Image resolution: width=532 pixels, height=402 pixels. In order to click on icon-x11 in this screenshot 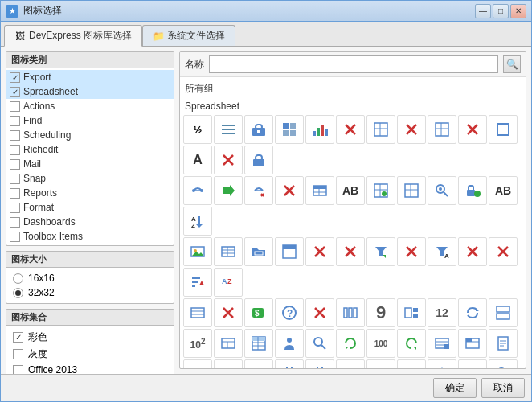, I will do `click(228, 313)`.